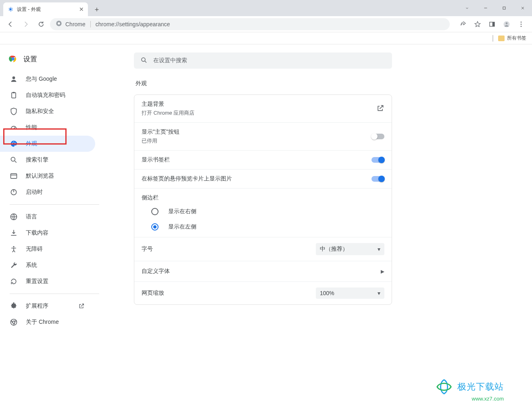 Image resolution: width=532 pixels, height=409 pixels. What do you see at coordinates (467, 8) in the screenshot?
I see `chevron-down-icon` at bounding box center [467, 8].